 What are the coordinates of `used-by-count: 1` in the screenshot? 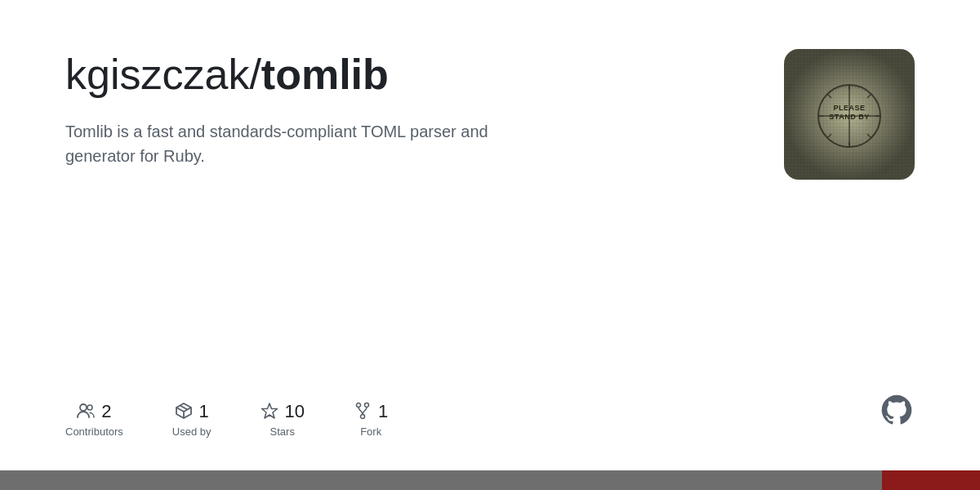 It's located at (204, 412).